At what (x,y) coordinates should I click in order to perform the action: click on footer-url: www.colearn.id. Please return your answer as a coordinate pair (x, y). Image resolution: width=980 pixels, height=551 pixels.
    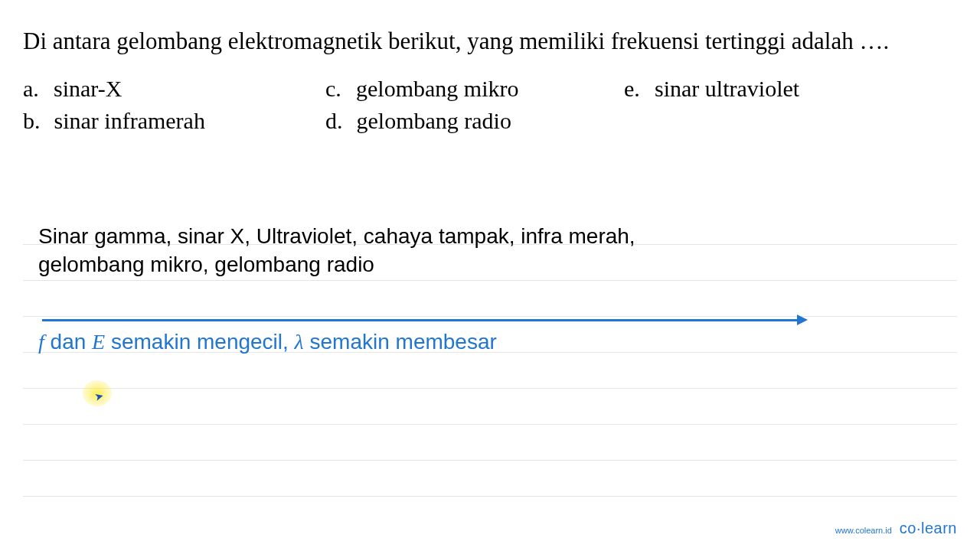
    Looking at the image, I should click on (864, 530).